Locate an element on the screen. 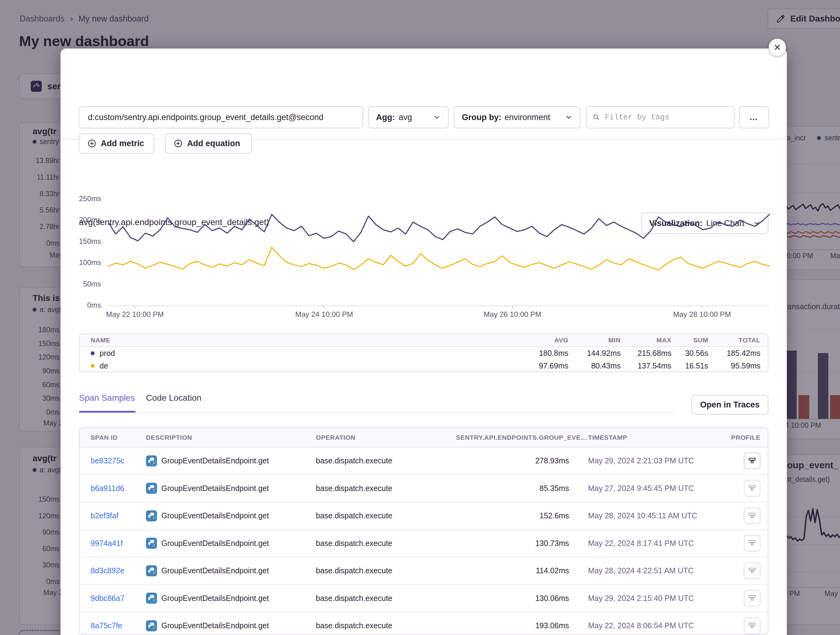  aggregate-label: Agg: is located at coordinates (385, 118).